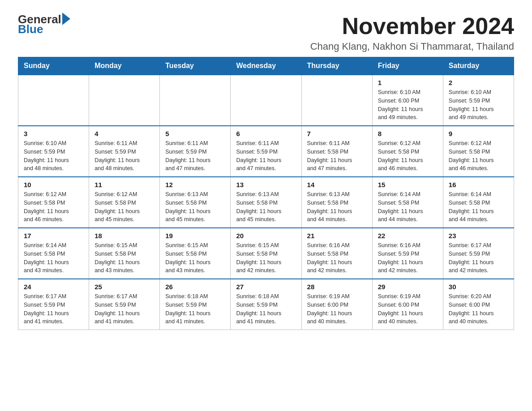 This screenshot has width=532, height=411. What do you see at coordinates (54, 235) in the screenshot?
I see `day-number: 17` at bounding box center [54, 235].